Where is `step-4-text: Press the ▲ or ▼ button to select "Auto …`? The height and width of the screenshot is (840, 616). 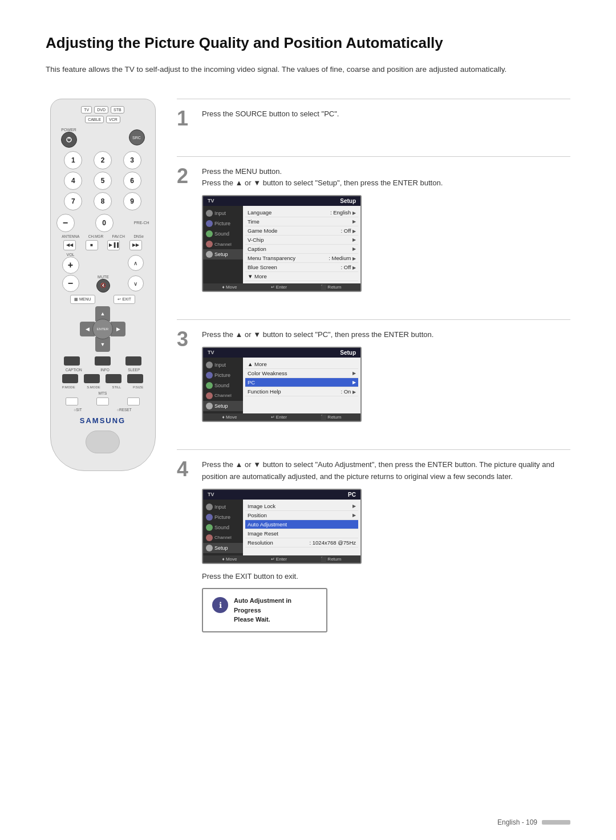 step-4-text: Press the ▲ or ▼ button to select "Auto … is located at coordinates (386, 471).